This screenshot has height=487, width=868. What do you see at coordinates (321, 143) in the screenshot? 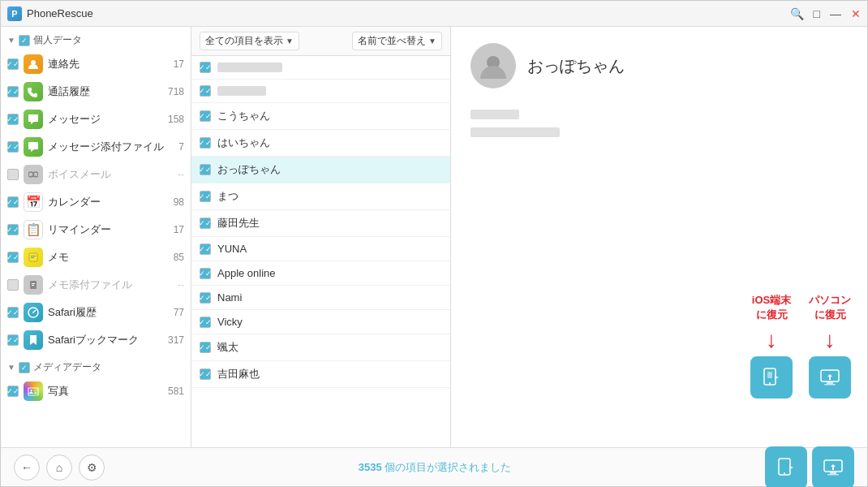
I see `list-item: ✓ はいちゃん` at bounding box center [321, 143].